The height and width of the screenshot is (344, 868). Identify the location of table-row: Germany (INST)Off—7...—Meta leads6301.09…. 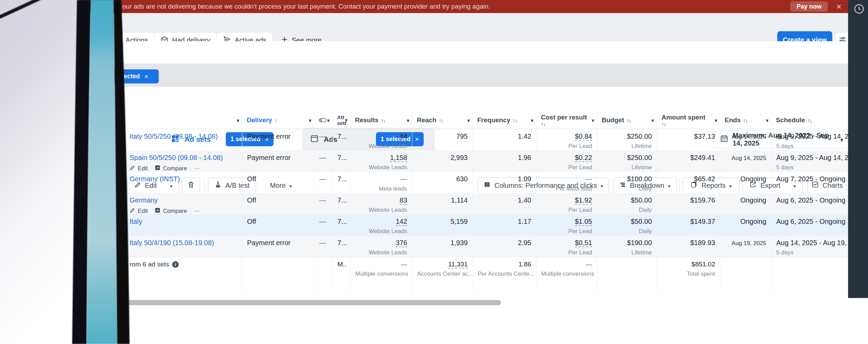
(498, 182).